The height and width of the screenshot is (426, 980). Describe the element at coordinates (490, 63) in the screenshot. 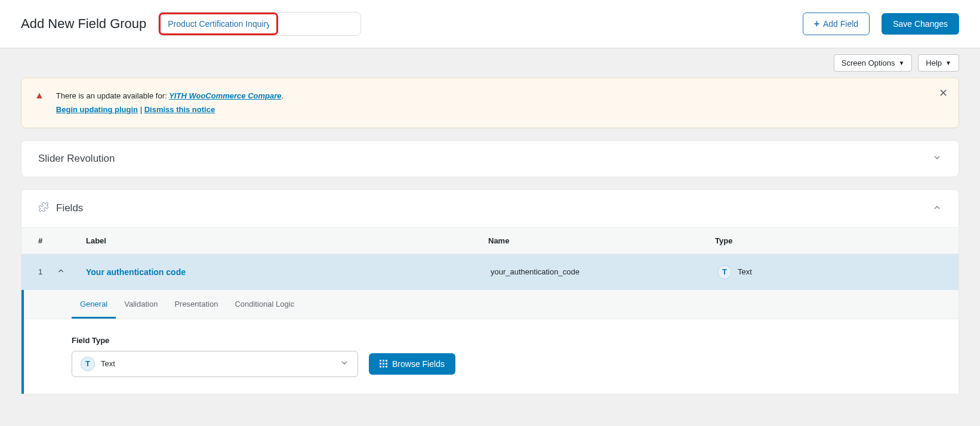

I see `meta-bar: Screen Options ▼ Help ▼` at that location.